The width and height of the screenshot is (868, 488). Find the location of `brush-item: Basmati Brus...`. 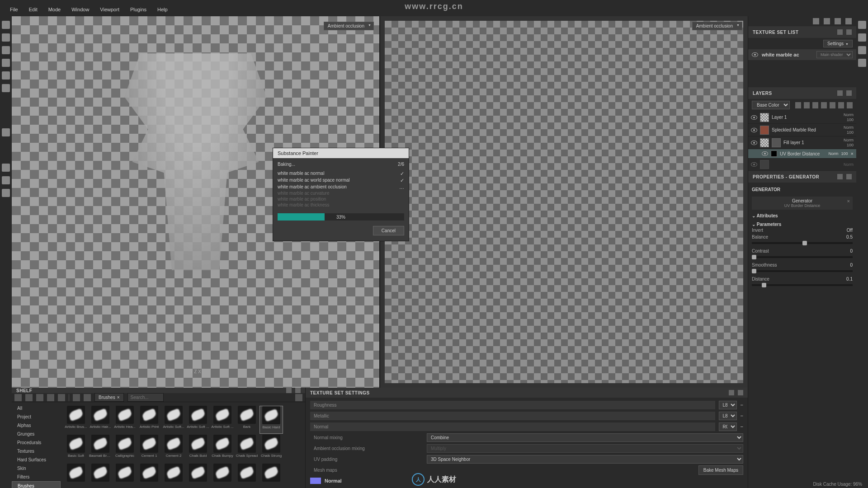

brush-item: Basmati Brus... is located at coordinates (100, 449).